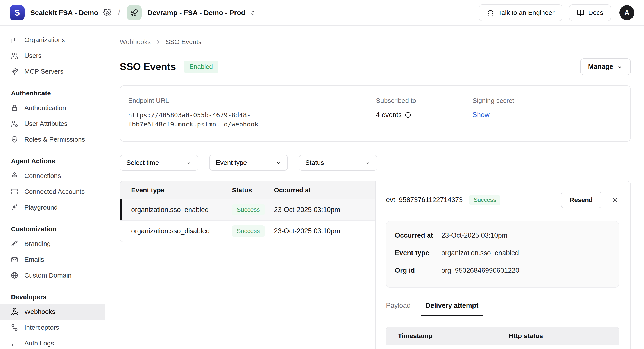 Image resolution: width=644 pixels, height=349 pixels. Describe the element at coordinates (556, 13) in the screenshot. I see `topbar-actions: Talk to an Engineer Docs A` at that location.